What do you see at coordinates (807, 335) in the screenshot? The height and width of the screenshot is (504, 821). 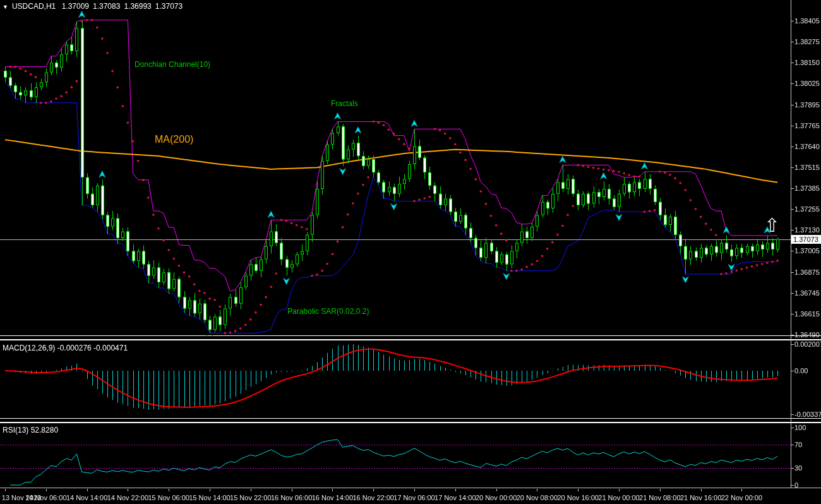 I see `price-axis-tick-label: 1.36490` at bounding box center [807, 335].